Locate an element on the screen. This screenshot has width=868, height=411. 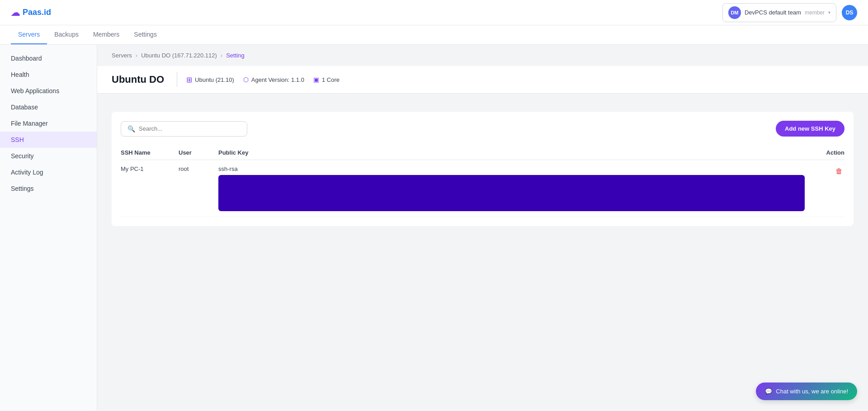
sidebar-label-activity-log: Activity Log is located at coordinates (27, 172).